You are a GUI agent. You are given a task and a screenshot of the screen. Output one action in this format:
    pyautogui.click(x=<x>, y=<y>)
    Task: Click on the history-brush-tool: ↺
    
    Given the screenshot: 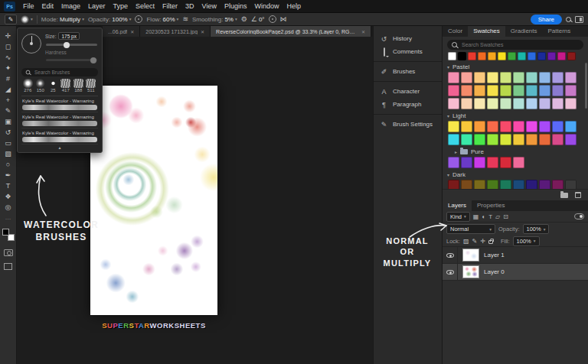 What is the action you would take?
    pyautogui.click(x=8, y=133)
    